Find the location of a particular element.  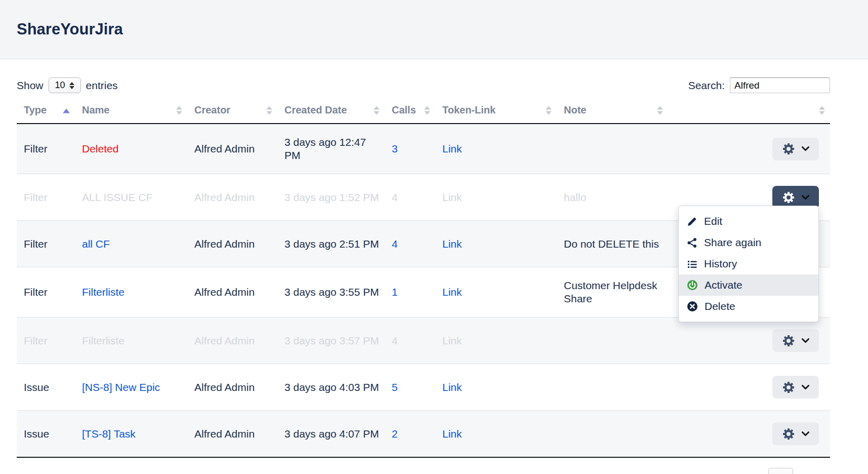

cell-created-date: 3 days ago 4:03 PM is located at coordinates (331, 387).